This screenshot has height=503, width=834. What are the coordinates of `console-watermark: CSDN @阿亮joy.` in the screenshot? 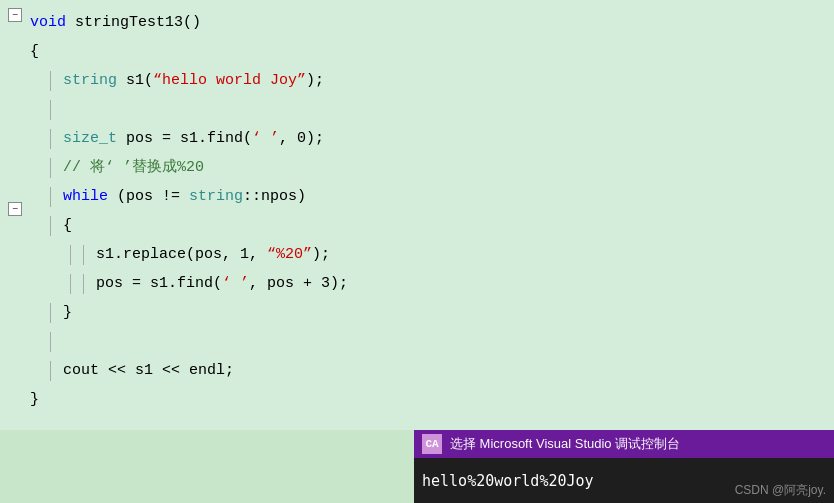 It's located at (780, 490).